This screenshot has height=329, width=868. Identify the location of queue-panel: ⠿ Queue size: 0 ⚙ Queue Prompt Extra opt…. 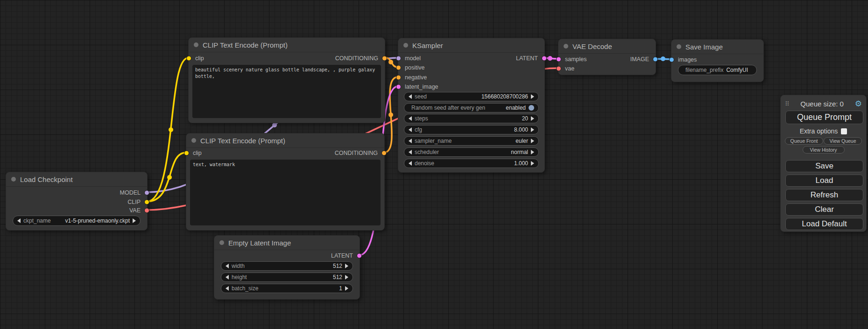
(824, 163).